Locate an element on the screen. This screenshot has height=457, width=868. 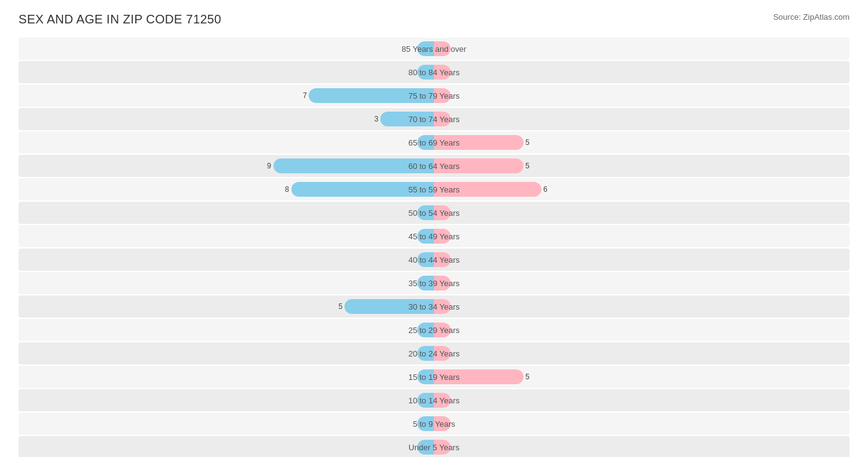
male-value: 5 is located at coordinates (341, 307).